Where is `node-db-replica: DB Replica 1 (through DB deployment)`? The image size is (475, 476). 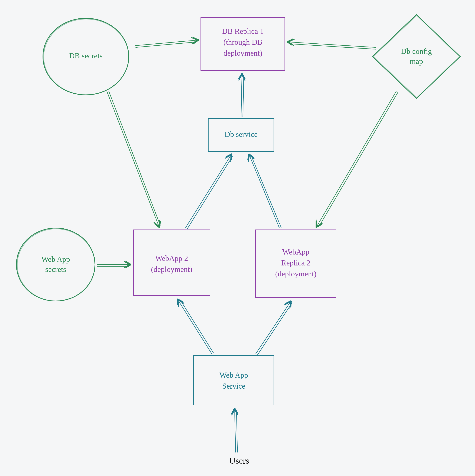 node-db-replica: DB Replica 1 (through DB deployment) is located at coordinates (243, 44).